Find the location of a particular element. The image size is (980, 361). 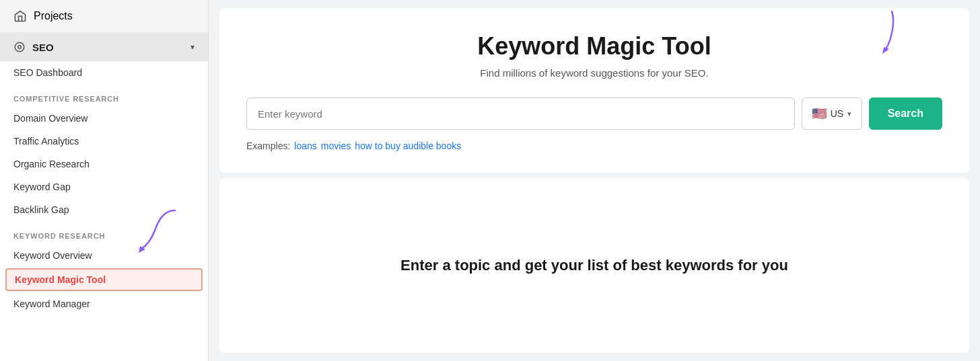

keyword-input is located at coordinates (521, 114).